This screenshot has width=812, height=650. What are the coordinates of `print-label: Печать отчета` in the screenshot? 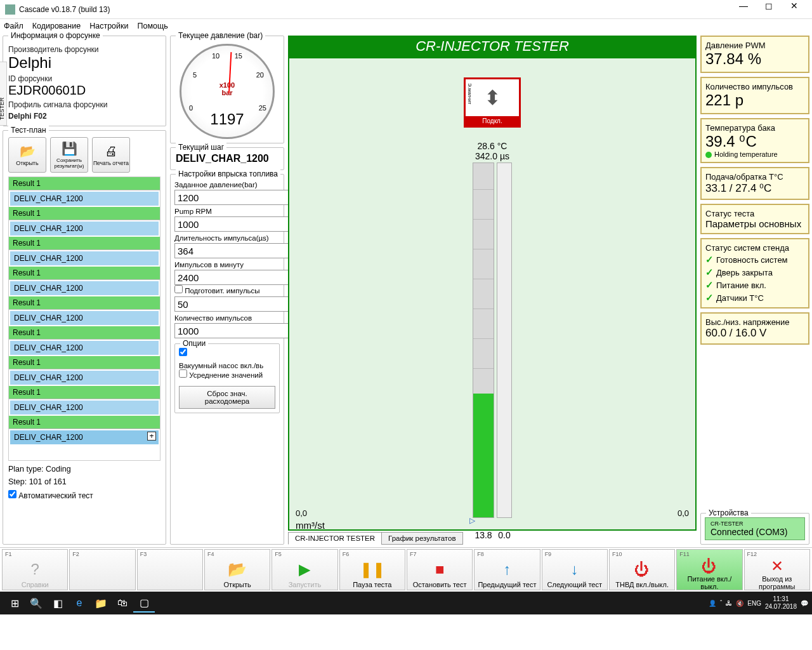 It's located at (111, 163).